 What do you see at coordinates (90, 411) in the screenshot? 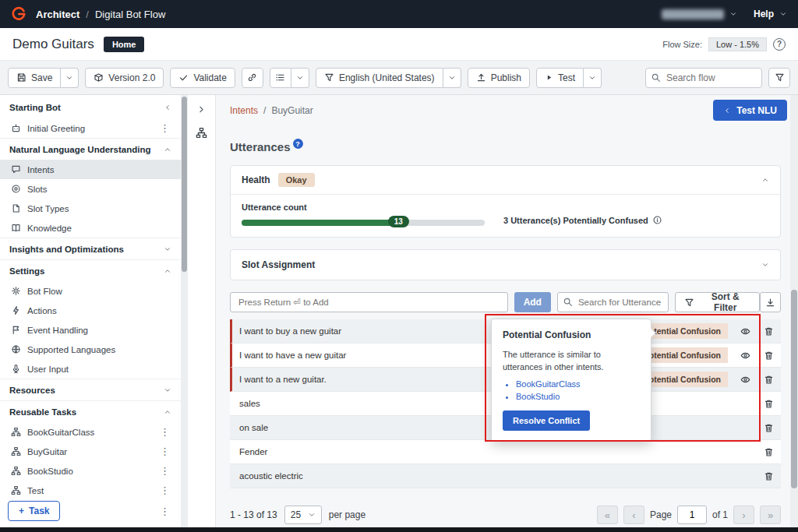
I see `section-reusable-tasks: Reusable Tasks` at bounding box center [90, 411].